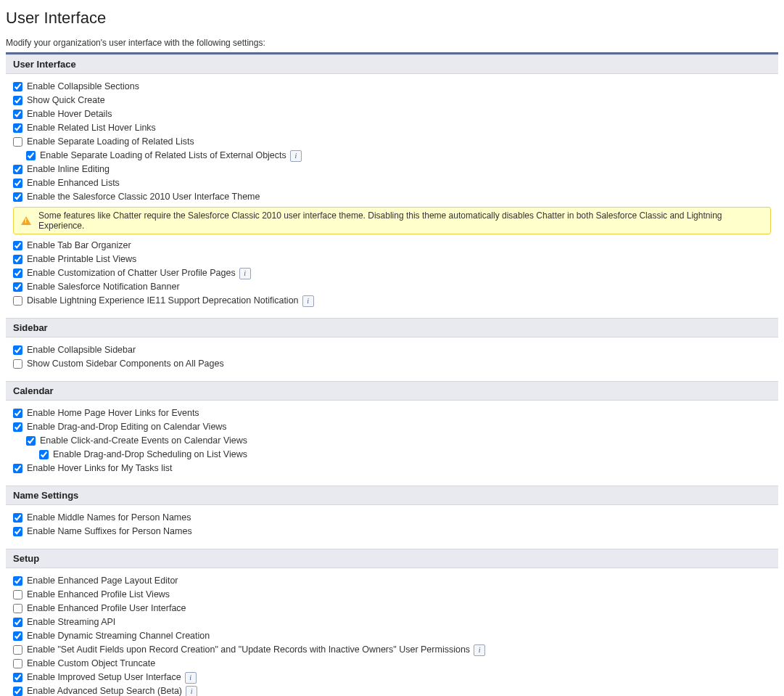 The height and width of the screenshot is (696, 784). What do you see at coordinates (162, 300) in the screenshot?
I see `setting-label: Disable Lightning Experience IE11 Suppor…` at bounding box center [162, 300].